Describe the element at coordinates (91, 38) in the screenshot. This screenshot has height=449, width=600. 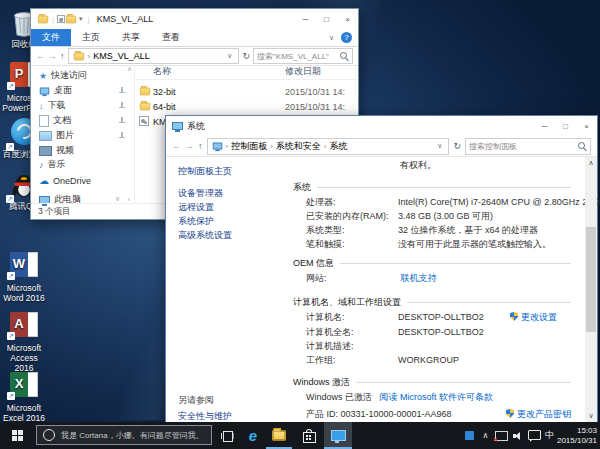
I see `tab-home: 主页` at that location.